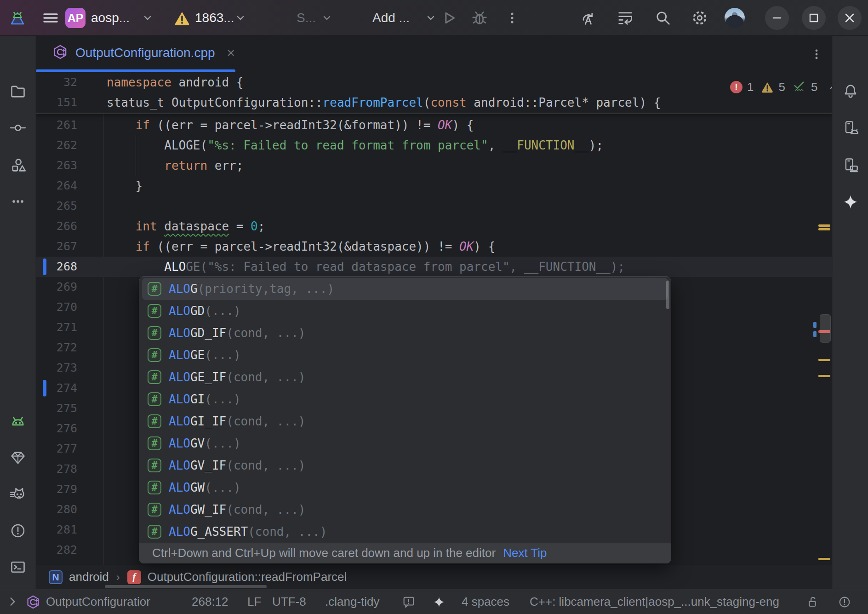 The image size is (868, 614). Describe the element at coordinates (57, 206) in the screenshot. I see `line-number: 265` at that location.